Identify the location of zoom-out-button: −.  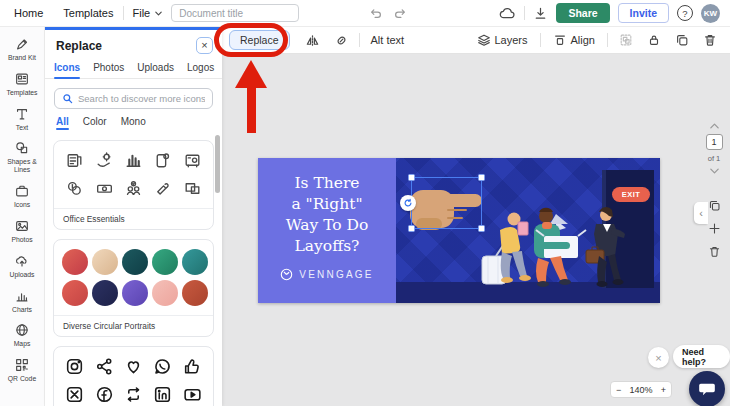
(618, 390).